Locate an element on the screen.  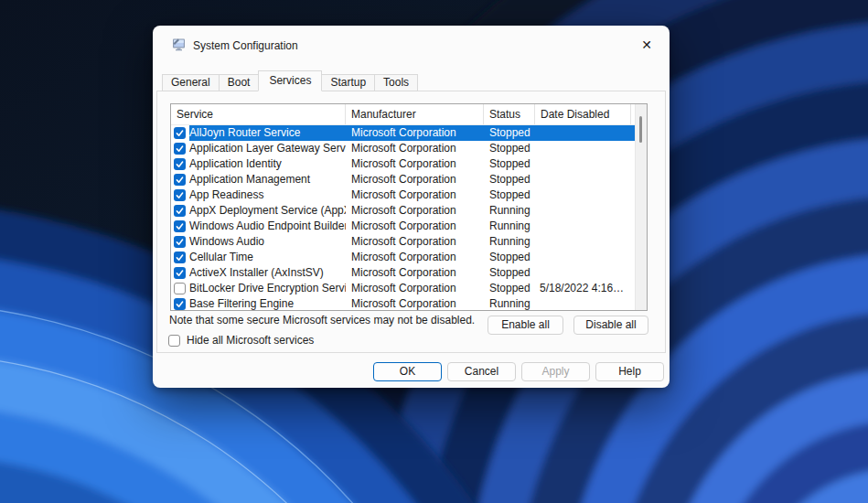
service-row: Application ManagementMicrosoft Corporat… is located at coordinates (402, 179).